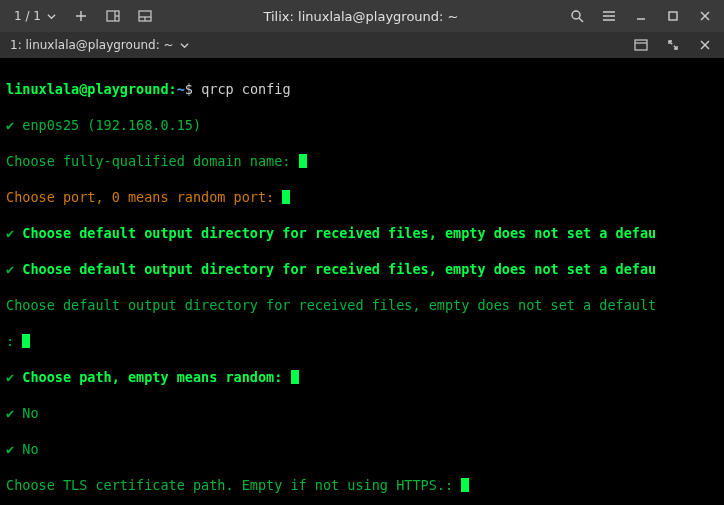 The height and width of the screenshot is (505, 724). Describe the element at coordinates (641, 16) in the screenshot. I see `titlebar-right-group` at that location.